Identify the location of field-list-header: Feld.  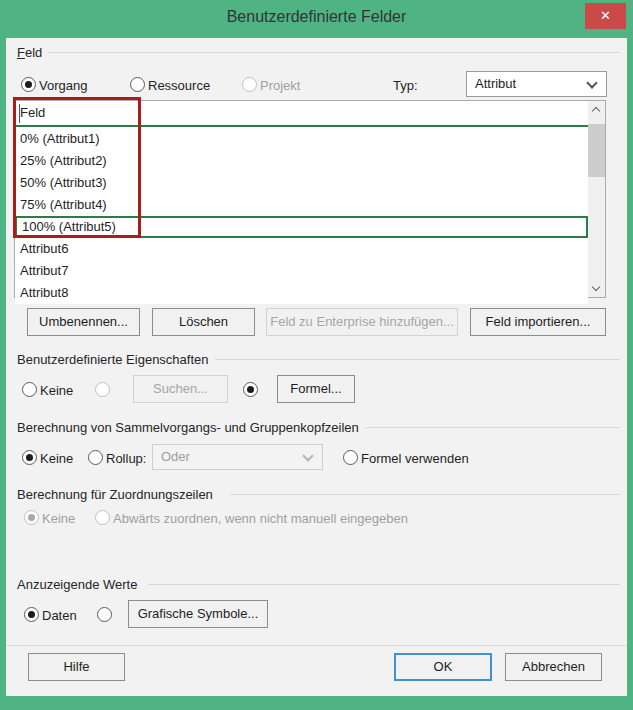
(302, 114).